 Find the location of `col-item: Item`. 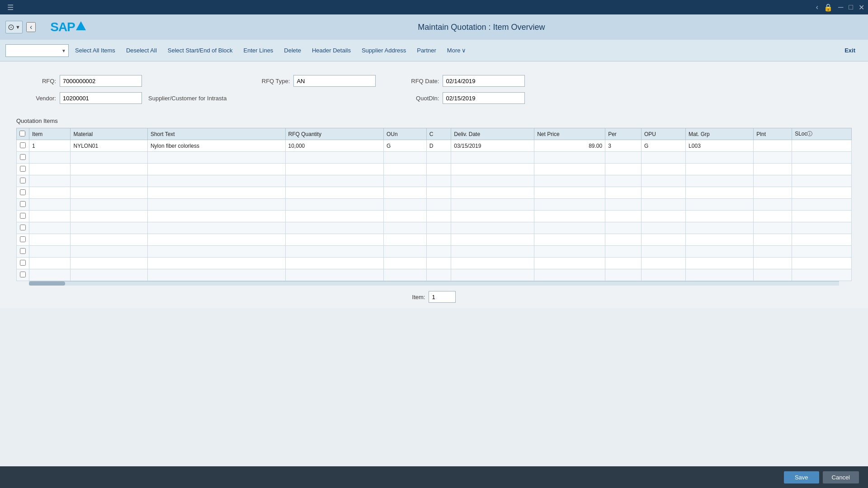

col-item: Item is located at coordinates (50, 134).